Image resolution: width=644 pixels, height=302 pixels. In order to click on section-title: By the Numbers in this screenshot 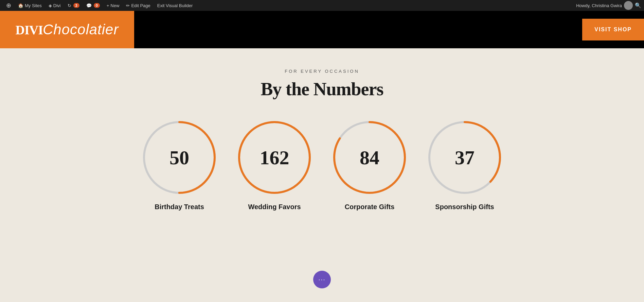, I will do `click(322, 89)`.